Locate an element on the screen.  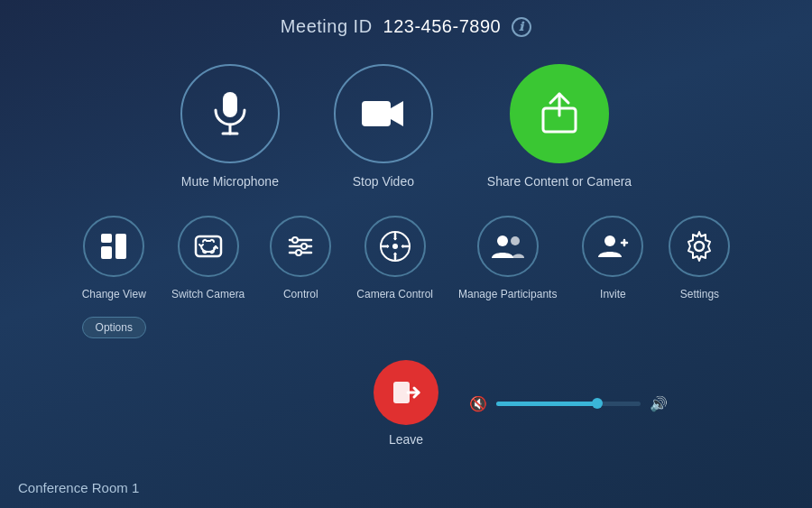
meeting-id-label: Meeting ID is located at coordinates (327, 27).